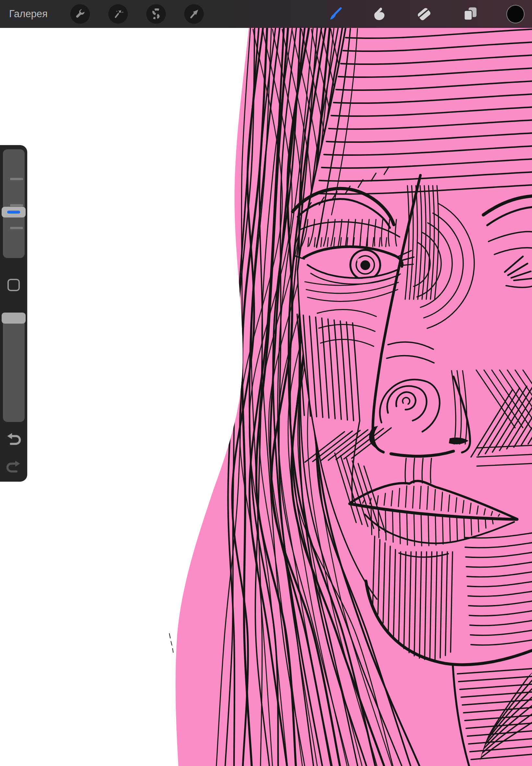  Describe the element at coordinates (335, 14) in the screenshot. I see `paint-button` at that location.